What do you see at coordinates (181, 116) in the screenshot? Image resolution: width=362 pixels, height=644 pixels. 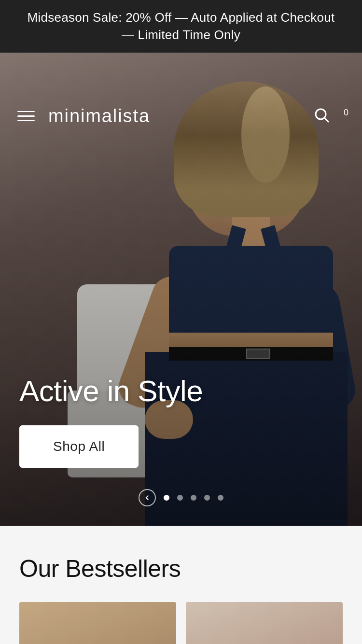 I see `site-header: minimalista 0` at bounding box center [181, 116].